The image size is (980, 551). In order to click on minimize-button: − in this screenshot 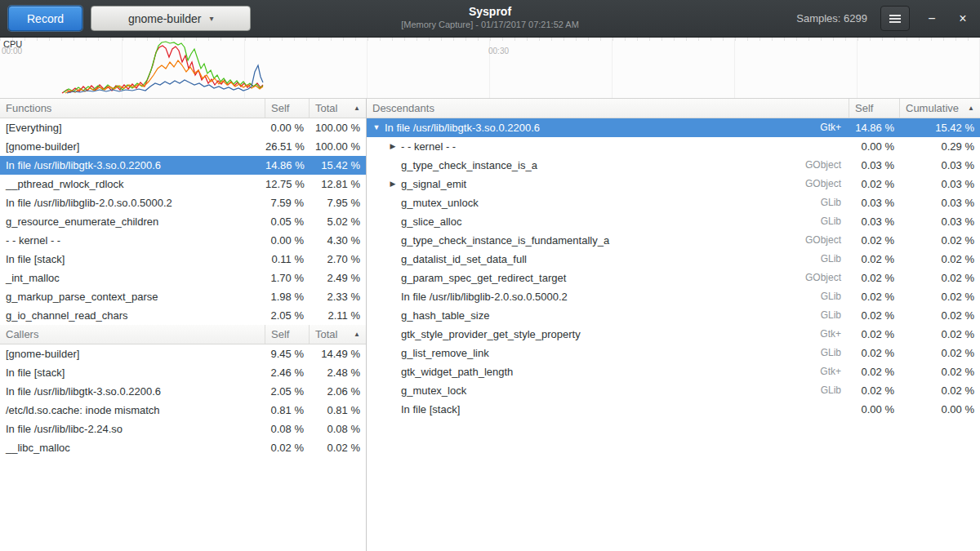, I will do `click(932, 18)`.